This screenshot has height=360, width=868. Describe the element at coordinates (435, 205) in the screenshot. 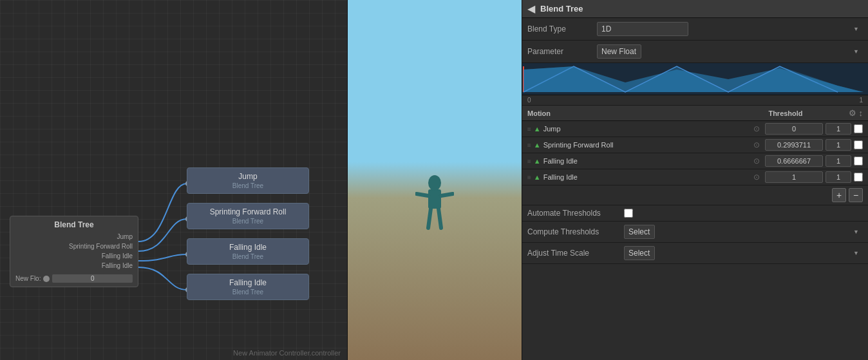

I see `character-figure` at that location.